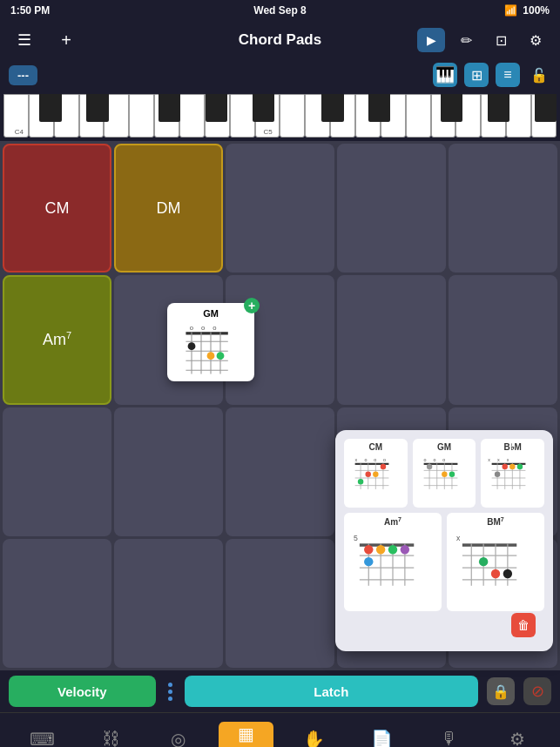  Describe the element at coordinates (211, 350) in the screenshot. I see `floating-chord-svg: o o o` at that location.